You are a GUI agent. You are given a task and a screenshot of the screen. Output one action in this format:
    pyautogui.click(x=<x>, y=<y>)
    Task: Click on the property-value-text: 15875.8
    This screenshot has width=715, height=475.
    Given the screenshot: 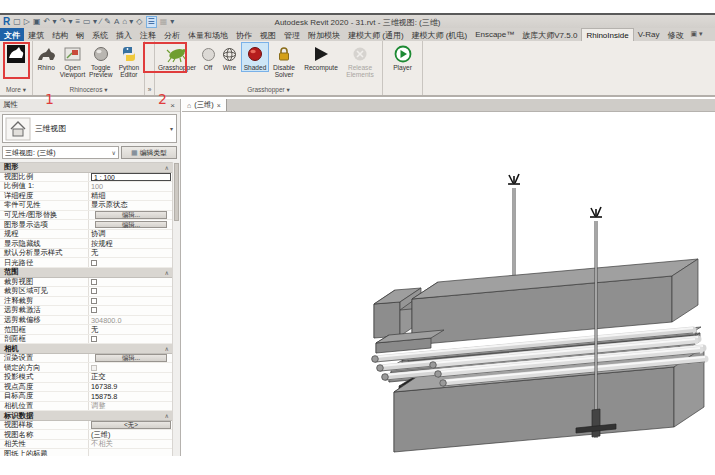 What is the action you would take?
    pyautogui.click(x=104, y=396)
    